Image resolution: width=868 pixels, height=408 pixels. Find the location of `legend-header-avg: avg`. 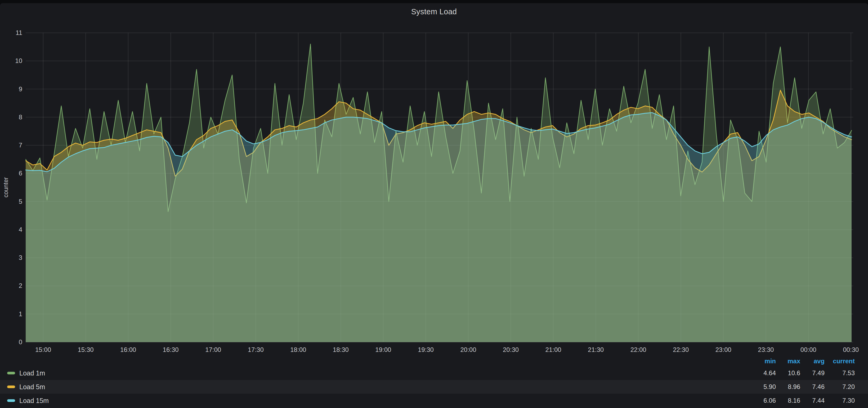

legend-header-avg: avg is located at coordinates (812, 361).